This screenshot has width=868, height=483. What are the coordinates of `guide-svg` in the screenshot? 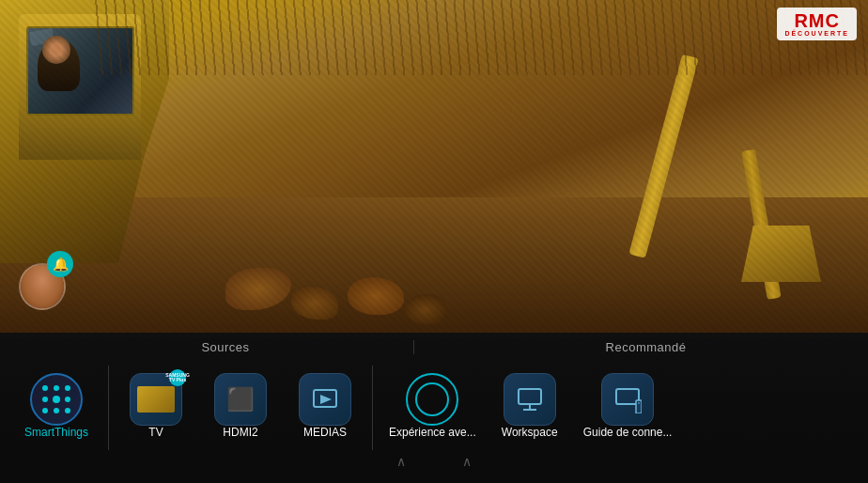 It's located at (628, 399).